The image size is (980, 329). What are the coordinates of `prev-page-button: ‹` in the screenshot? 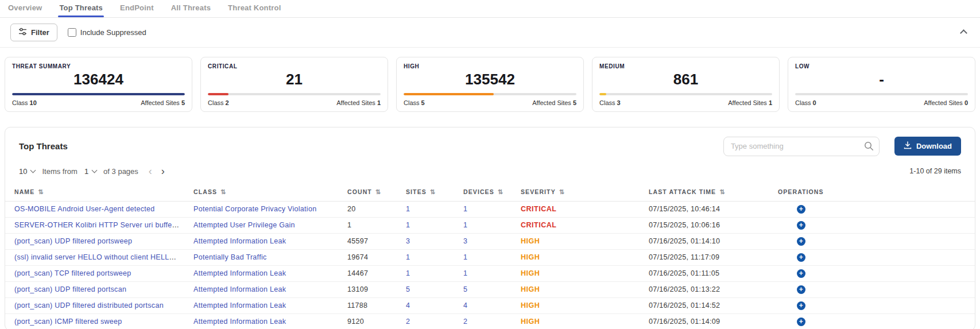 It's located at (150, 171).